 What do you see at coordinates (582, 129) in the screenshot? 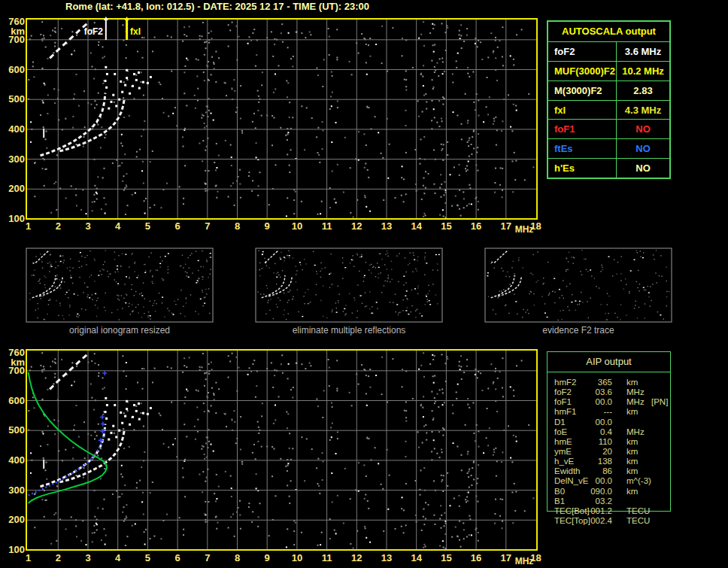
I see `autoscala-param-label: foF1` at bounding box center [582, 129].